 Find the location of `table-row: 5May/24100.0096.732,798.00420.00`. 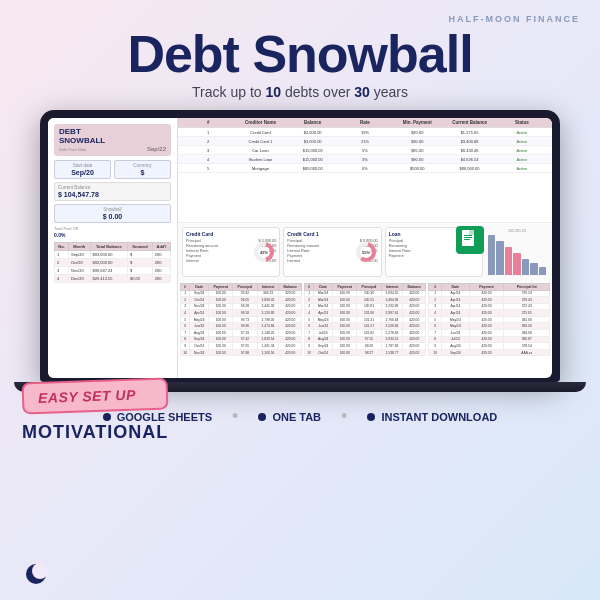

table-row: 5May/24100.0096.732,798.00420.00 is located at coordinates (242, 320).